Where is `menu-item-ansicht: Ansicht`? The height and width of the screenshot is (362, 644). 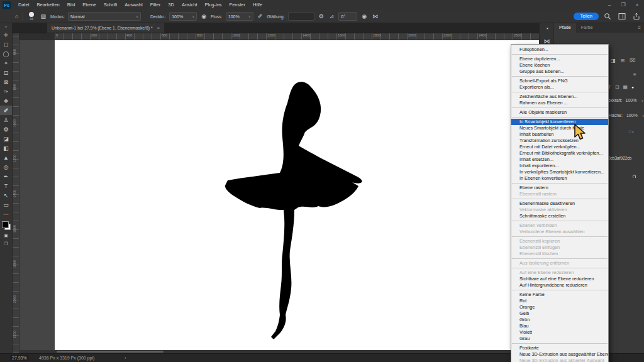
menu-item-ansicht: Ansicht is located at coordinates (190, 5).